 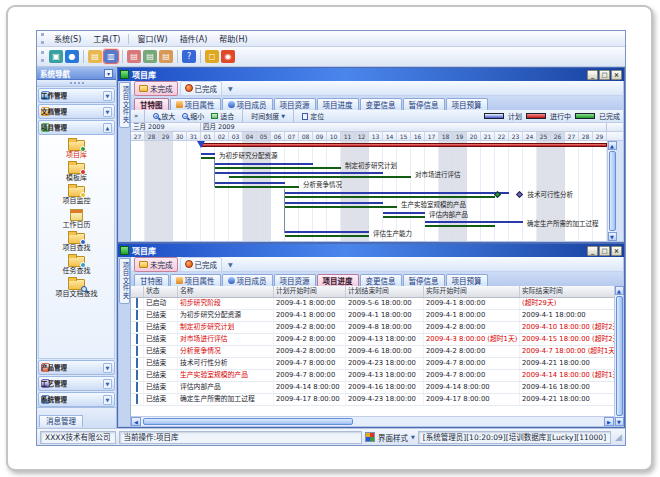 I want to click on report-doc-icon: ▤, so click(x=166, y=56).